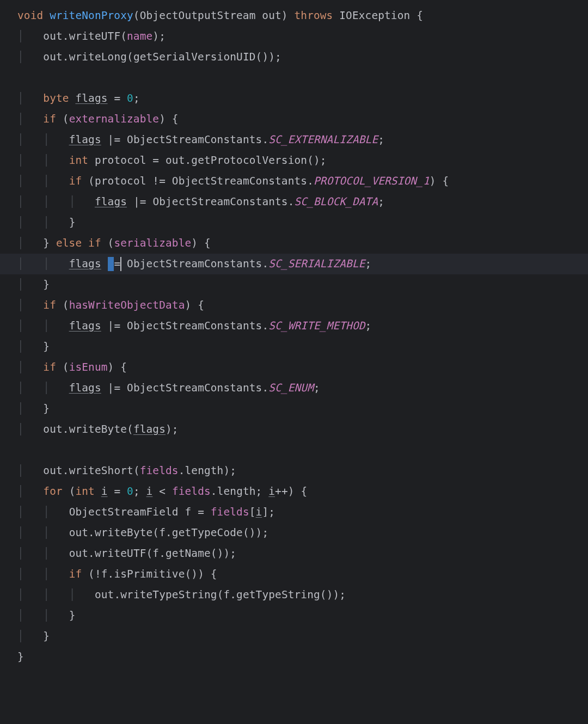  Describe the element at coordinates (111, 264) in the screenshot. I see `text-selection` at that location.